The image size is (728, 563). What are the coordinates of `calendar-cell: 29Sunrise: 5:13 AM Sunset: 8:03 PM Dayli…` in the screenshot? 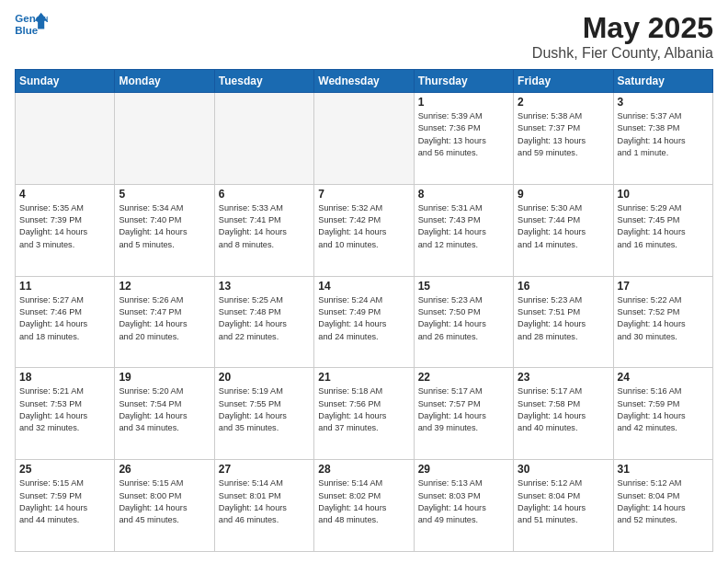 It's located at (463, 506).